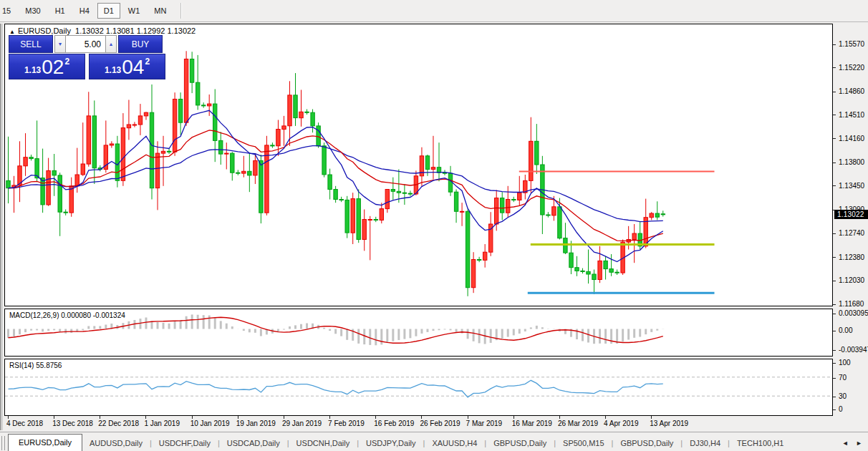  Describe the element at coordinates (852, 67) in the screenshot. I see `price-tick-label: 1.15220` at that location.